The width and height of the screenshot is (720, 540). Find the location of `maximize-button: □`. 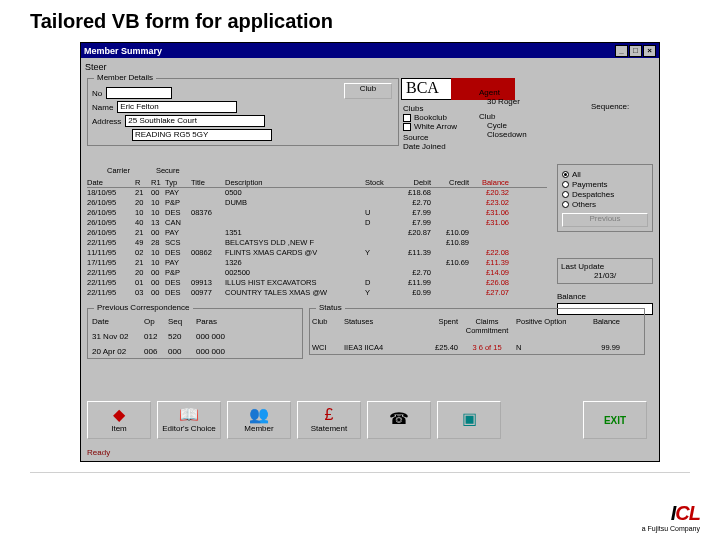

maximize-button: □ is located at coordinates (636, 51).